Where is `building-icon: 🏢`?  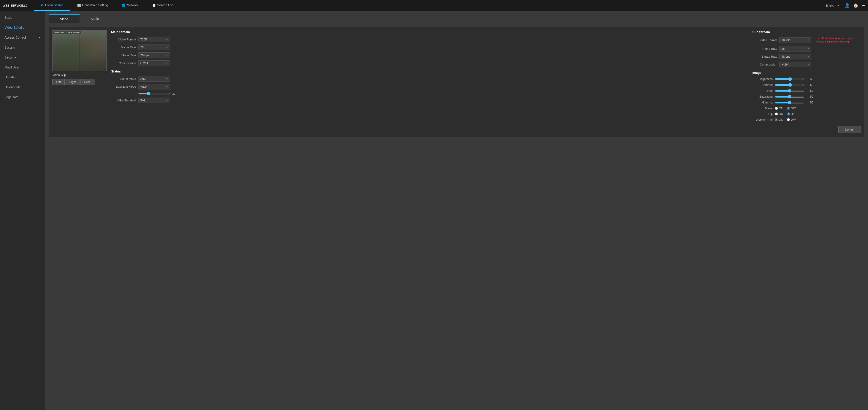 building-icon: 🏢 is located at coordinates (79, 5).